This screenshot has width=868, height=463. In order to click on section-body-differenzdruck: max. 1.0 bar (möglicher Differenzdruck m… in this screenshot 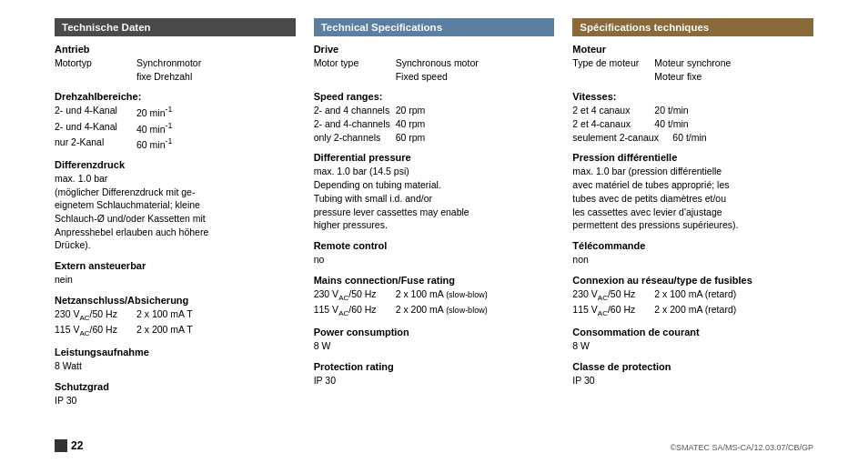, I will do `click(175, 212)`.